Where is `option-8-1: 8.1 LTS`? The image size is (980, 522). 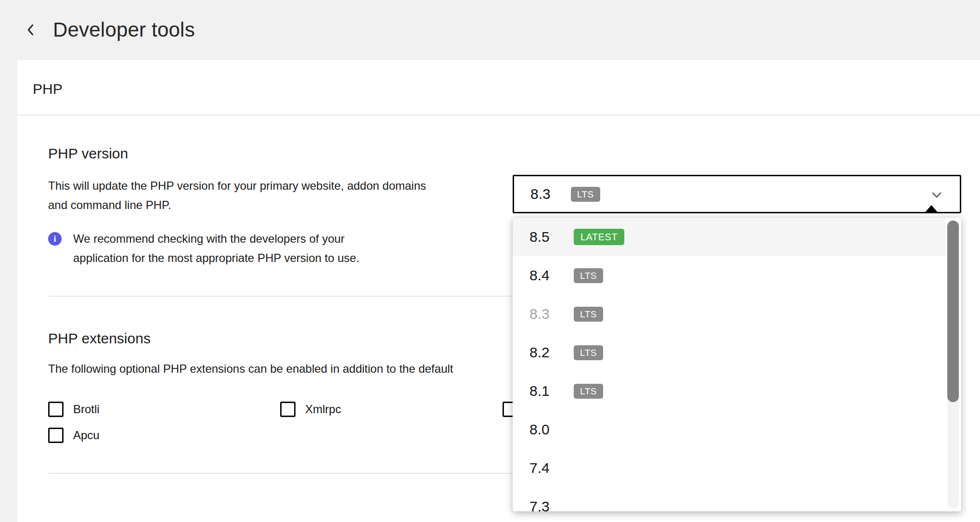
option-8-1: 8.1 LTS is located at coordinates (729, 391).